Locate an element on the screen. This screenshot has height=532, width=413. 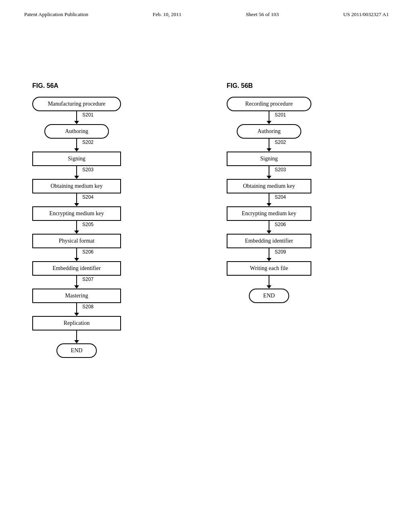
arrow-end-b is located at coordinates (269, 282).